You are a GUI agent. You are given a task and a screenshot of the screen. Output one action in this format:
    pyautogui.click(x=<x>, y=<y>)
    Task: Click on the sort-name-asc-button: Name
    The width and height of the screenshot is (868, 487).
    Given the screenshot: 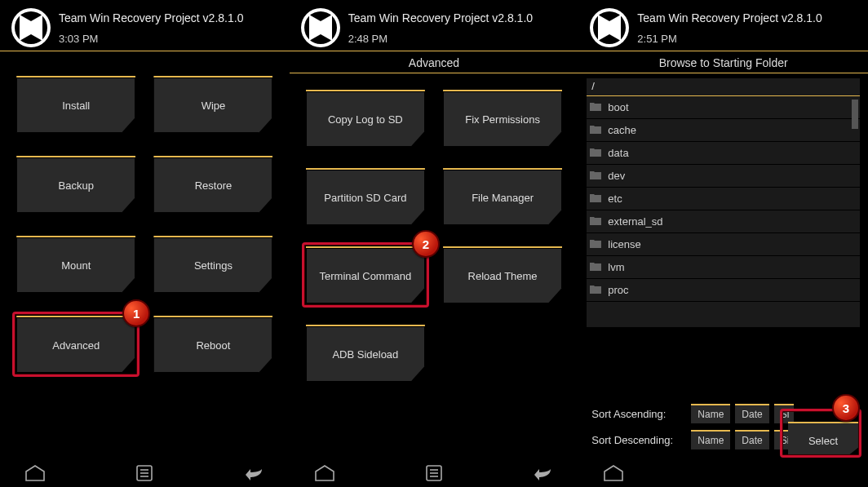 What is the action you would take?
    pyautogui.click(x=711, y=414)
    